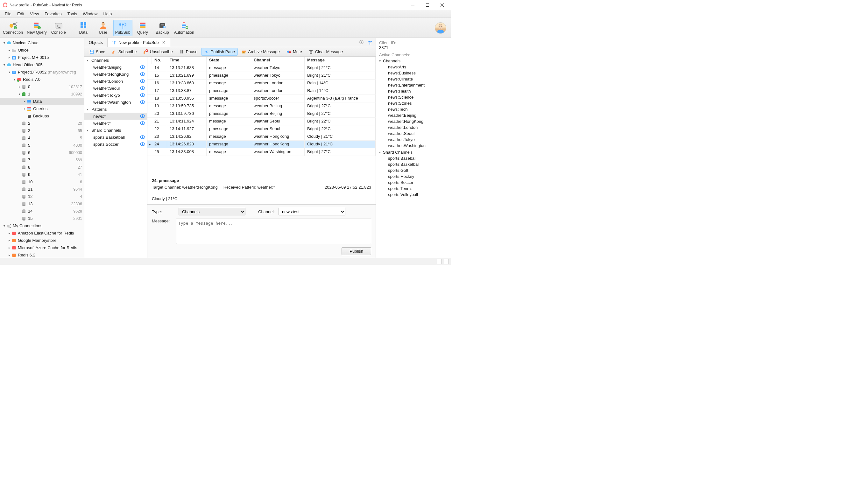 The height and width of the screenshot is (504, 848). Describe the element at coordinates (413, 109) in the screenshot. I see `right-channel-item: news:Tech` at that location.